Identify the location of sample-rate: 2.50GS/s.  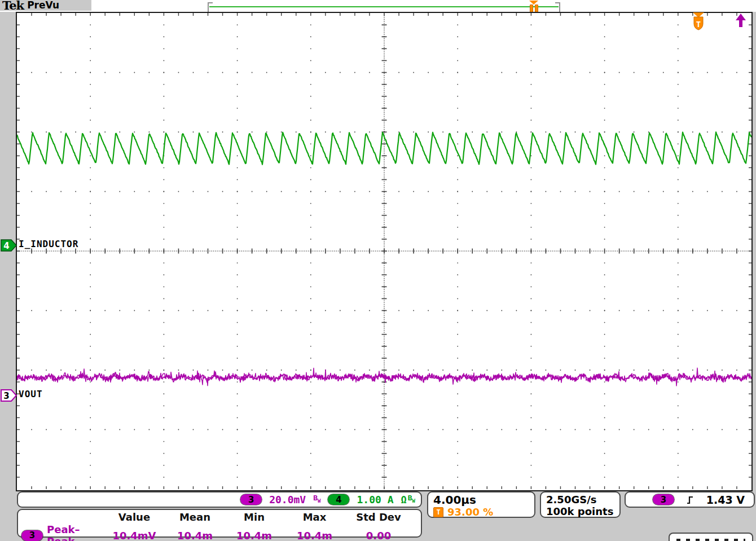
(580, 500).